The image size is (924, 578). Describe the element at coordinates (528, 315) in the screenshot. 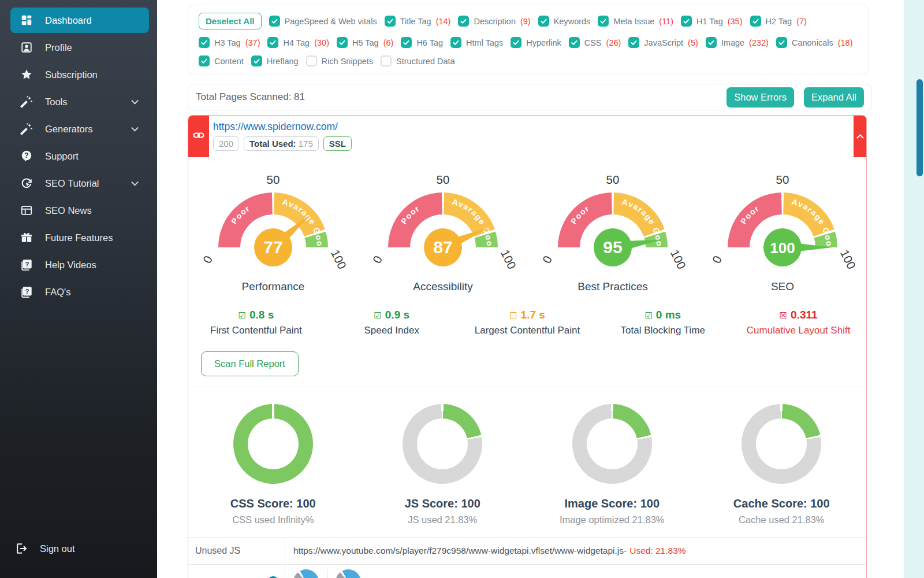

I see `metric-value: ☐1.7 s` at that location.